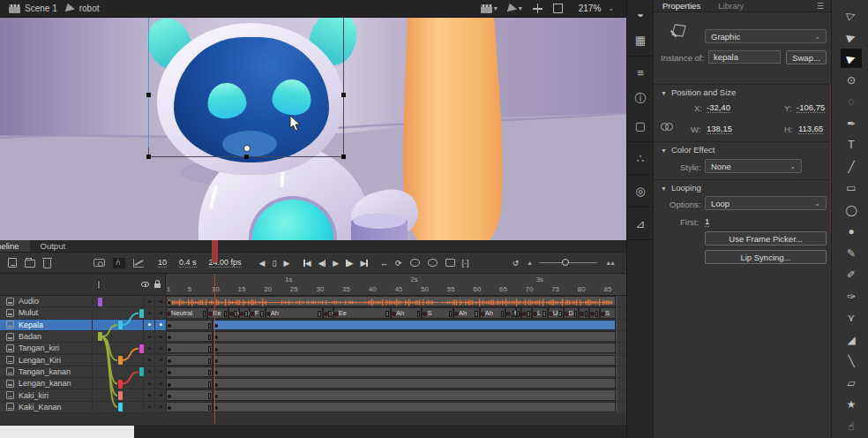 This screenshot has width=868, height=438. What do you see at coordinates (851, 404) in the screenshot?
I see `asset-warp-tool: ★` at bounding box center [851, 404].